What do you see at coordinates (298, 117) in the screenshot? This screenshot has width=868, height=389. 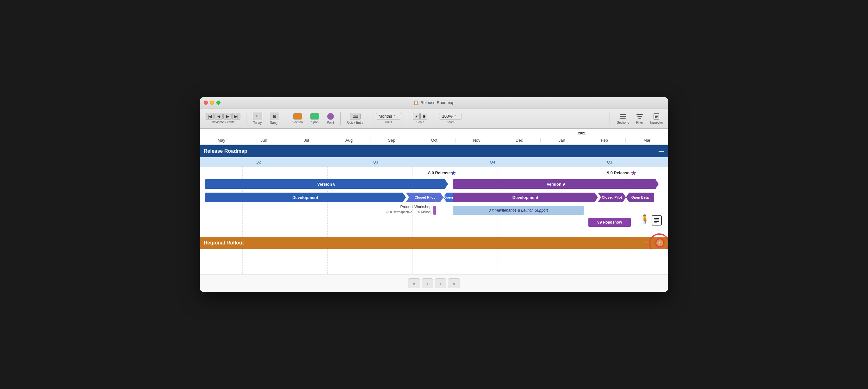 I see `section-swatch` at bounding box center [298, 117].